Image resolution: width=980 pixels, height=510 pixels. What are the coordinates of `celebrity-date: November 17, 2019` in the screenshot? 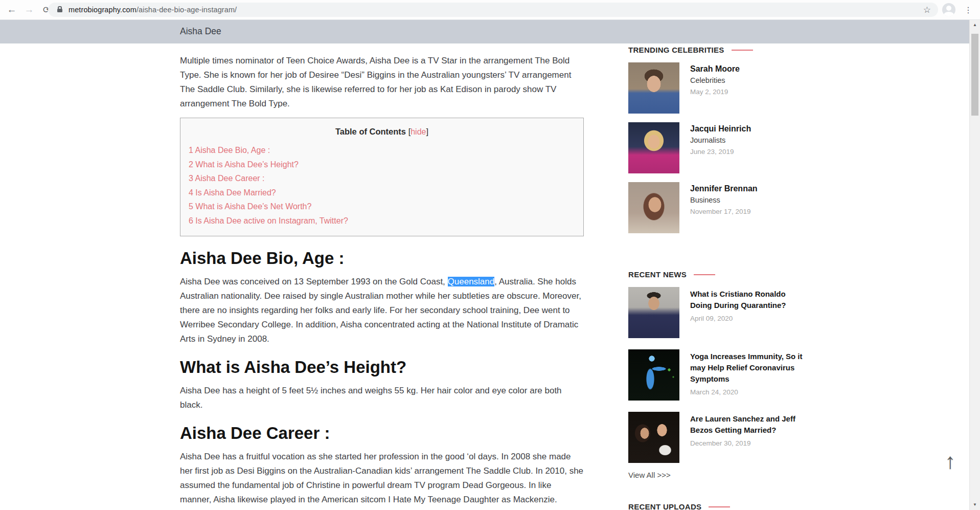 It's located at (724, 212).